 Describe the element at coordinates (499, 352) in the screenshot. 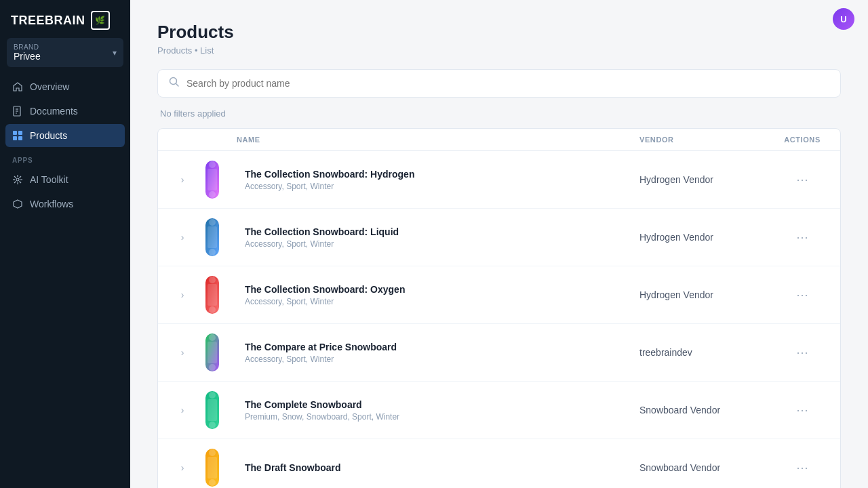

I see `table-row: › The Compare at Price Snowboard Accesso…` at that location.